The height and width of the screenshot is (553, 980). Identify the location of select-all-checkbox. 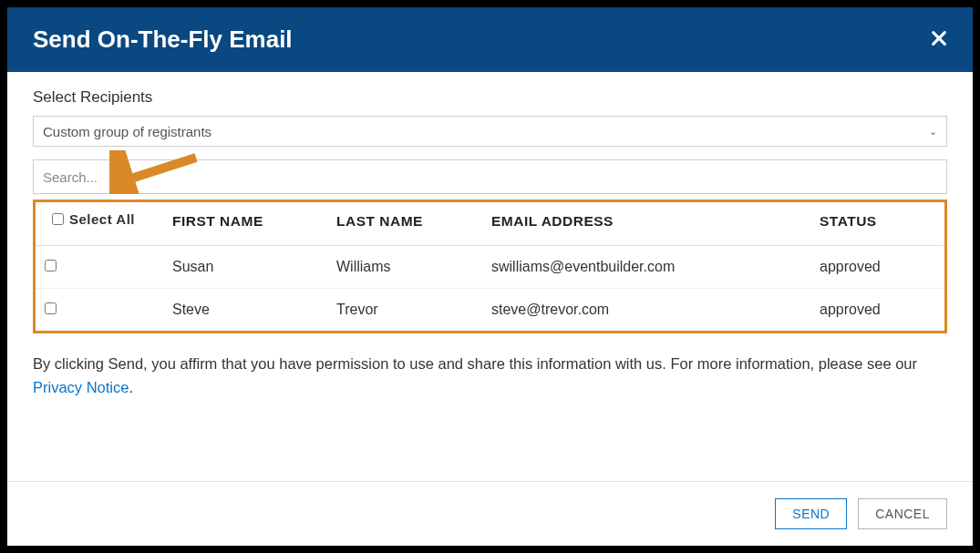
(58, 219).